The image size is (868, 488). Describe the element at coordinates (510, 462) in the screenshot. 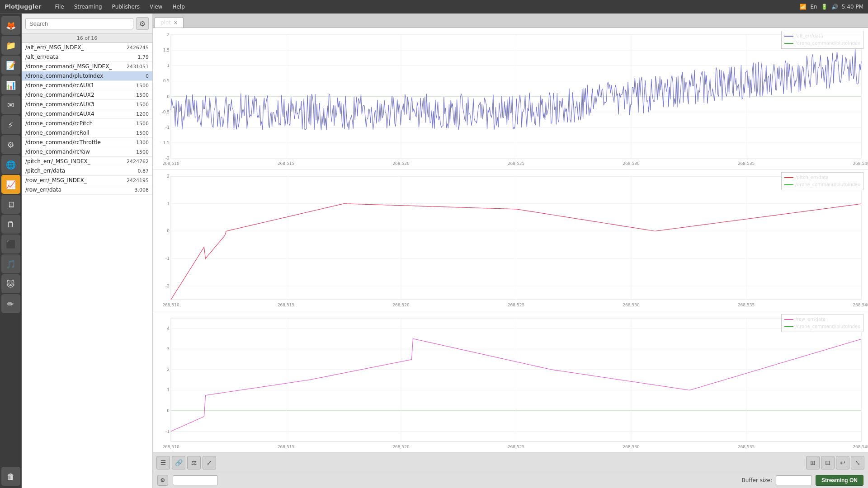

I see `bottom-toolbar: ☰ 🔗 ⚖ ⤢ ⊞ ⊟ ↩ ⤡` at that location.